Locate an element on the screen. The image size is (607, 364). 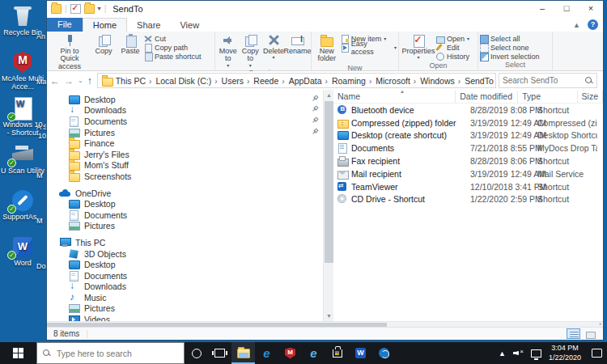
task-view-button is located at coordinates (220, 353).